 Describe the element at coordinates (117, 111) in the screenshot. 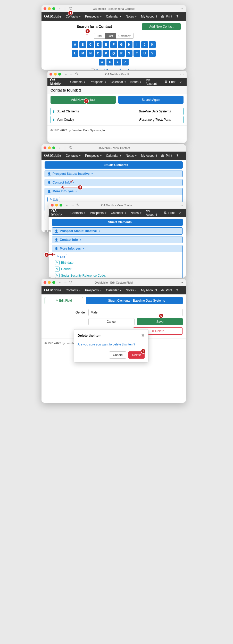

I see `contact-row: ▮ Stuart Clements Baseline Data Systems` at that location.